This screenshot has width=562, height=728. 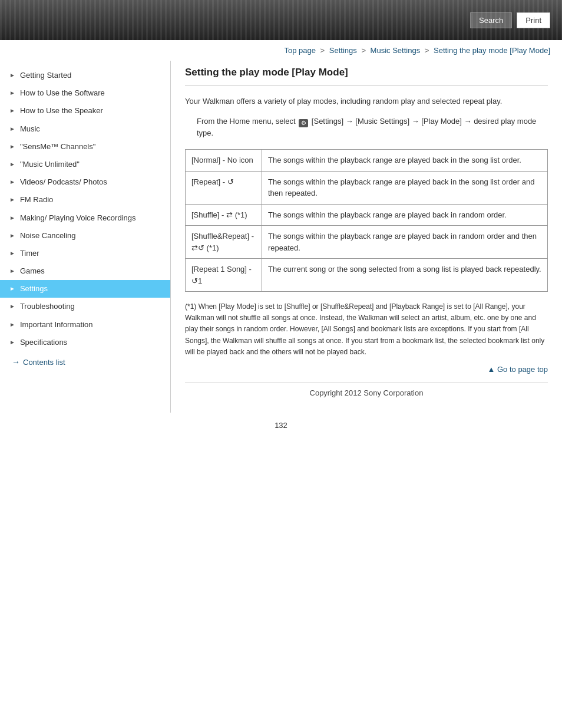 What do you see at coordinates (534, 20) in the screenshot?
I see `print-button: Print` at bounding box center [534, 20].